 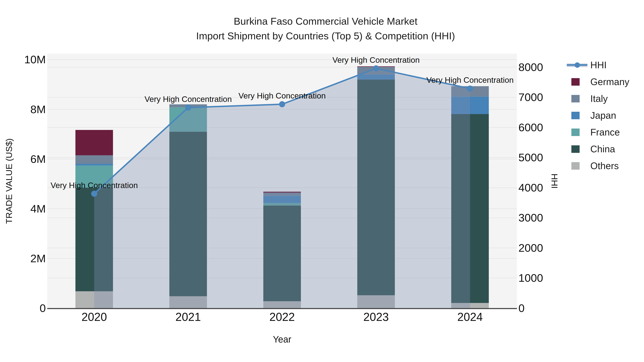 What do you see at coordinates (24, 308) in the screenshot?
I see `y-left-tick-label-0: 0` at bounding box center [24, 308].